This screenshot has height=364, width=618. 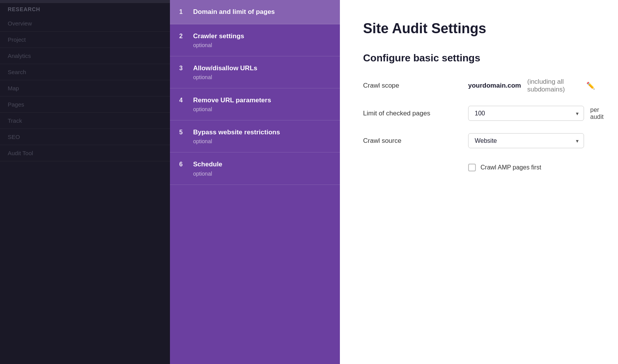 I want to click on crawl-source-select: Website Sitemap Website and Sitemap, so click(x=526, y=141).